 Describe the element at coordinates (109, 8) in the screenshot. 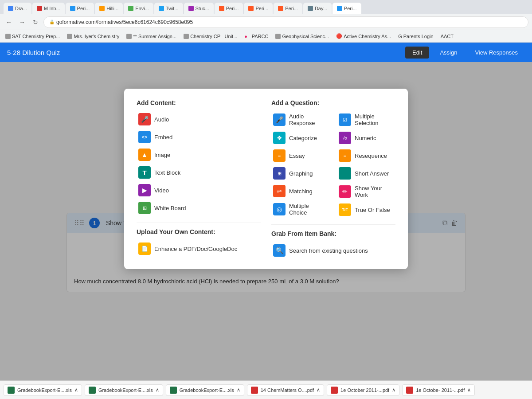

I see `tab-hilli: Hilli...` at that location.